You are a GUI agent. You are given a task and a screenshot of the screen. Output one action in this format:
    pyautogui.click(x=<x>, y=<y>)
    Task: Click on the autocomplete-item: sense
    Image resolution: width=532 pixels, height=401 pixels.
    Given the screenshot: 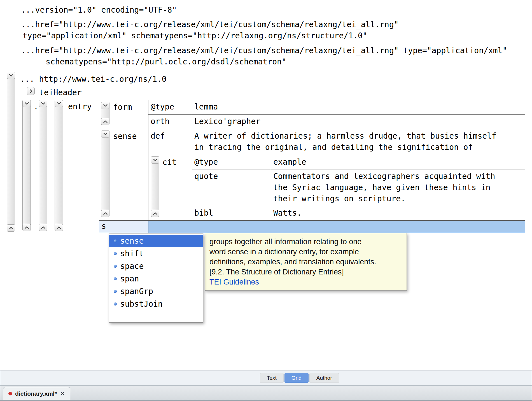 What is the action you would take?
    pyautogui.click(x=156, y=241)
    